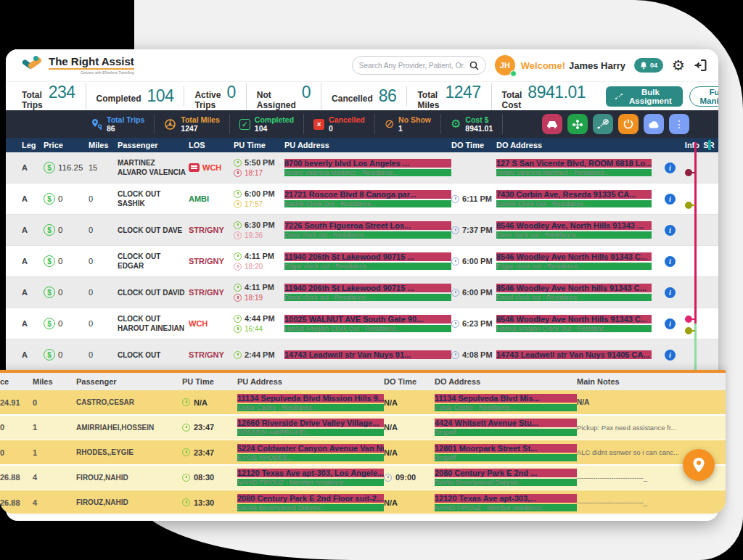  Describe the element at coordinates (679, 124) in the screenshot. I see `kebab-icon: ⋮` at that location.